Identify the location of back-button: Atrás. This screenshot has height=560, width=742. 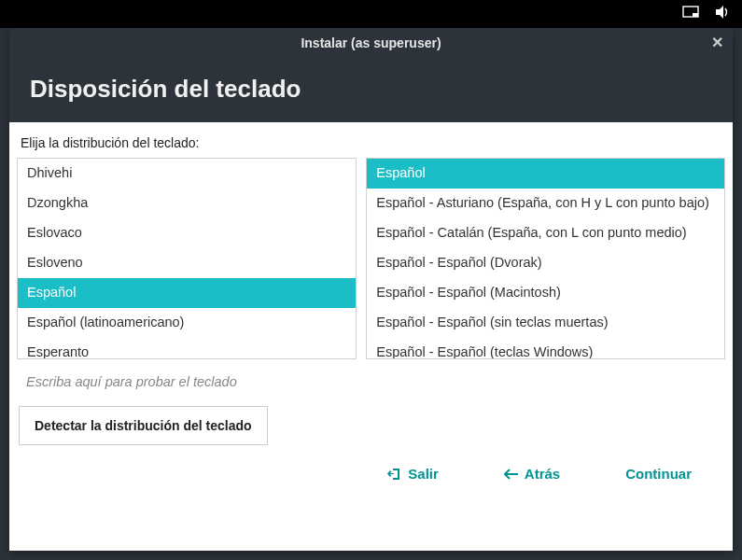
(532, 474).